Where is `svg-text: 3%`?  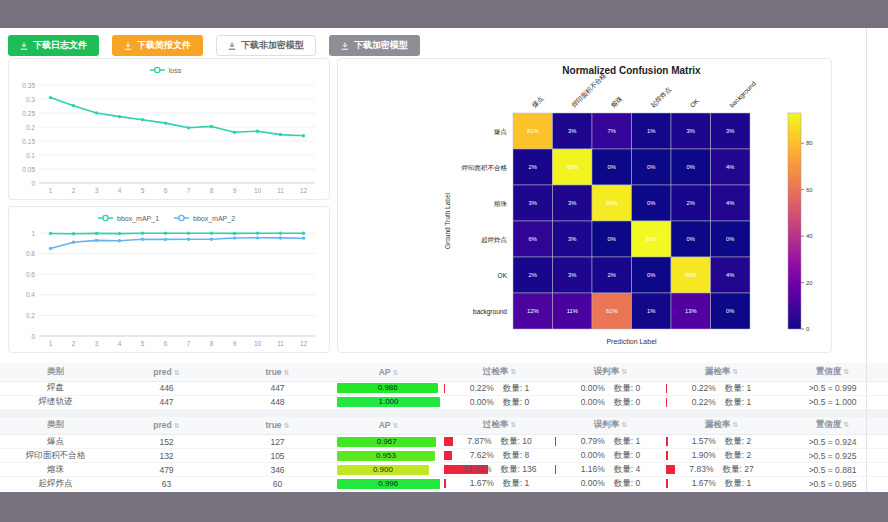
svg-text: 3% is located at coordinates (572, 131).